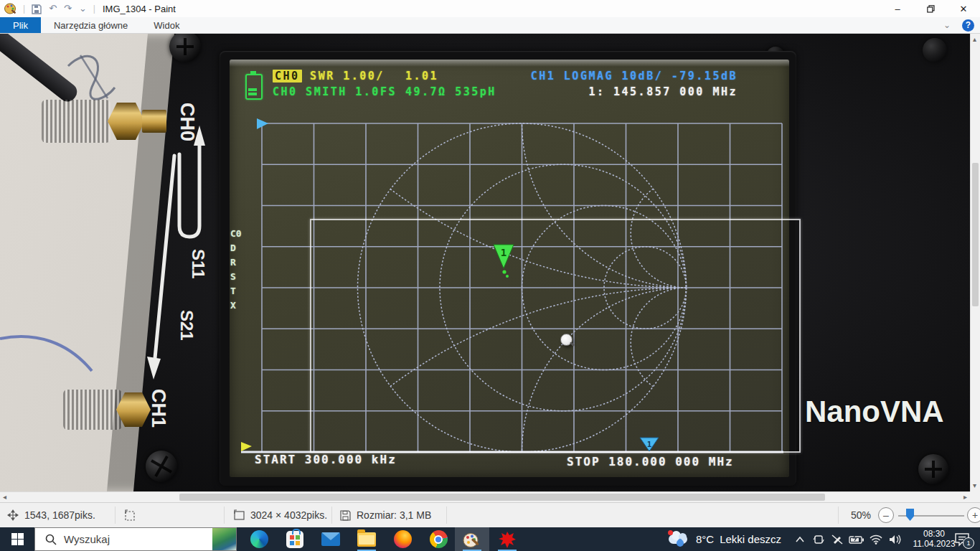 Image resolution: width=980 pixels, height=551 pixels. I want to click on rotation-lock-button, so click(819, 540).